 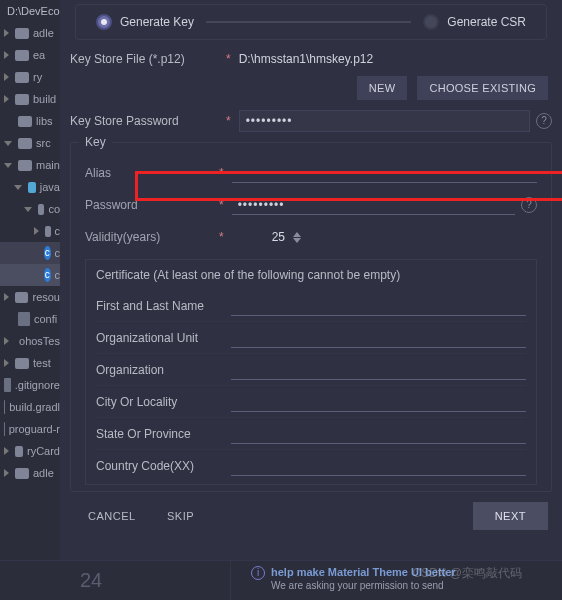 I want to click on validity-row: Validity(years) * 25, so click(x=311, y=237).